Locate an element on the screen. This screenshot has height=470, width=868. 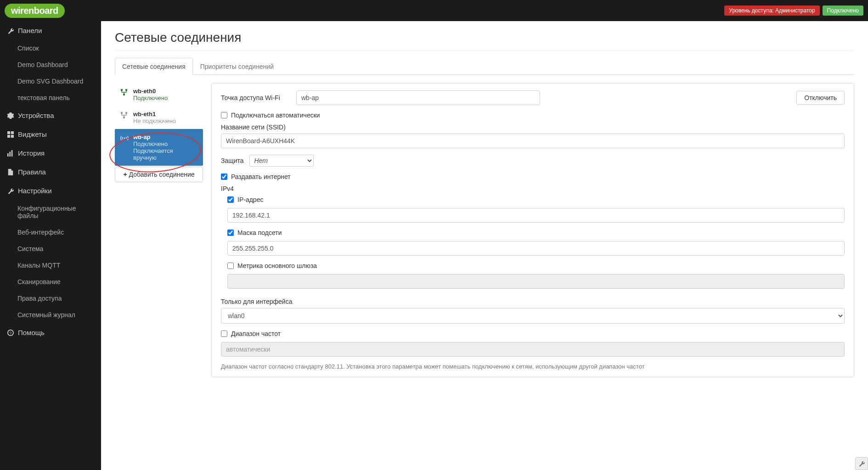
topbar: wirenboard Уровень доступа: Администрато… is located at coordinates (434, 11).